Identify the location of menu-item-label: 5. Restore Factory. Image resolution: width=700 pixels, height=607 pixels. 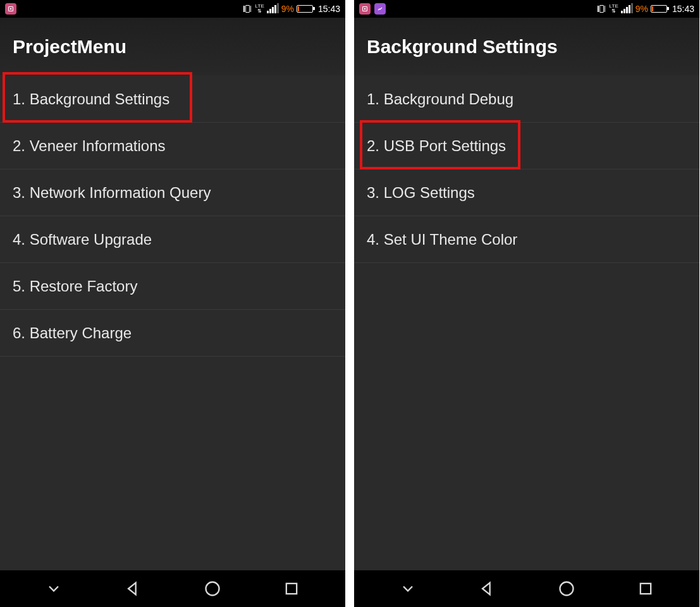
(75, 286).